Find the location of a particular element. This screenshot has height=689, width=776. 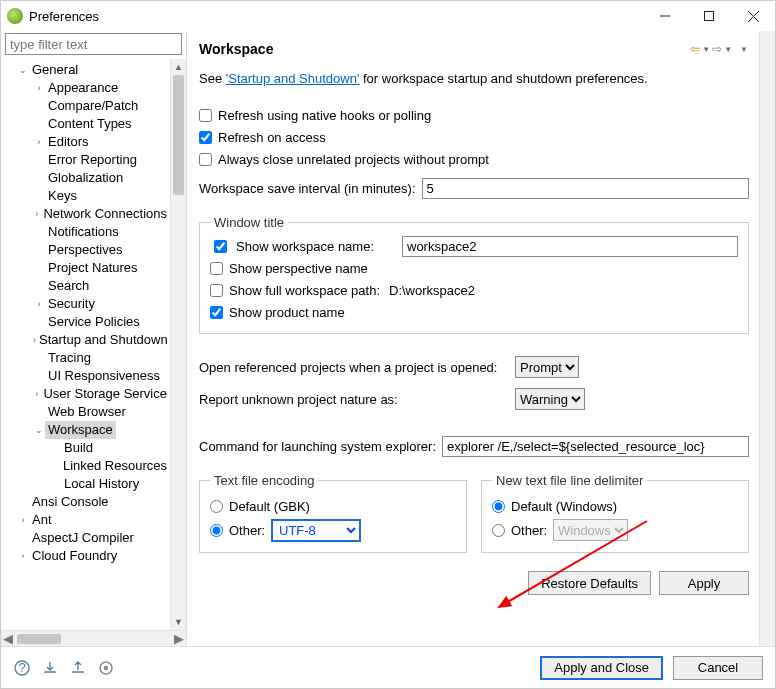

tree-item-perspectives: Perspectives is located at coordinates (88, 250).